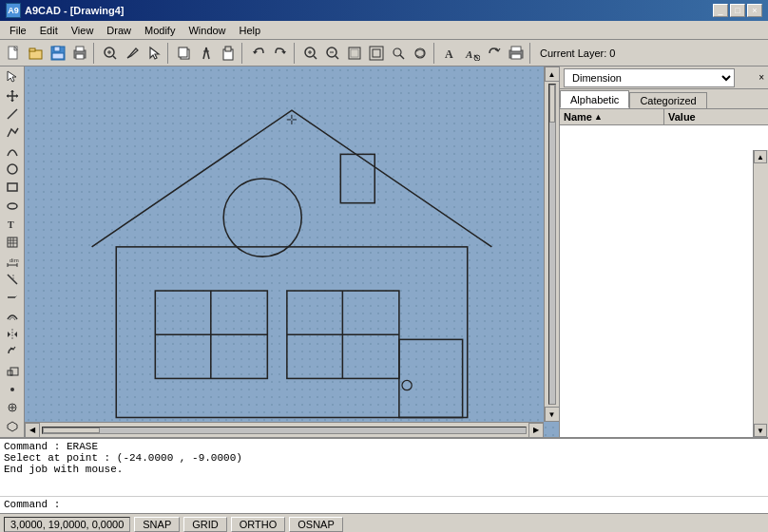 The width and height of the screenshot is (768, 532). I want to click on sort-icon: ▲, so click(599, 117).